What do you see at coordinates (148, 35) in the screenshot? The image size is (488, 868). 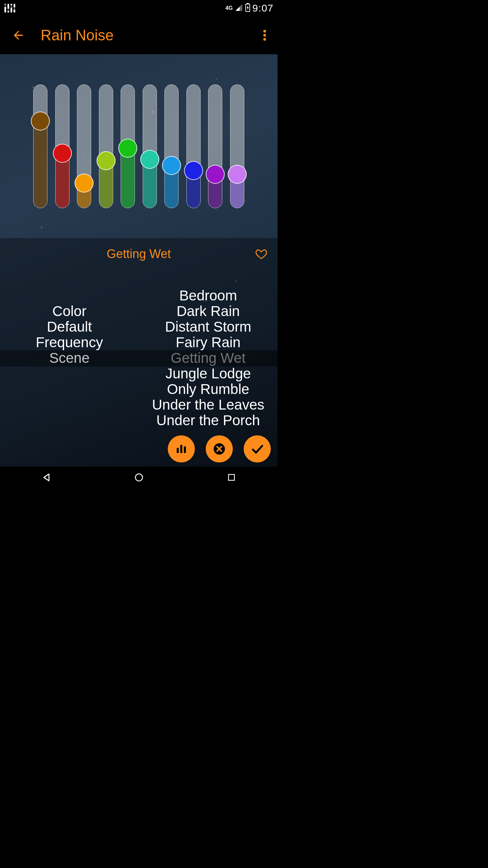 I see `page-title: Rain Noise` at bounding box center [148, 35].